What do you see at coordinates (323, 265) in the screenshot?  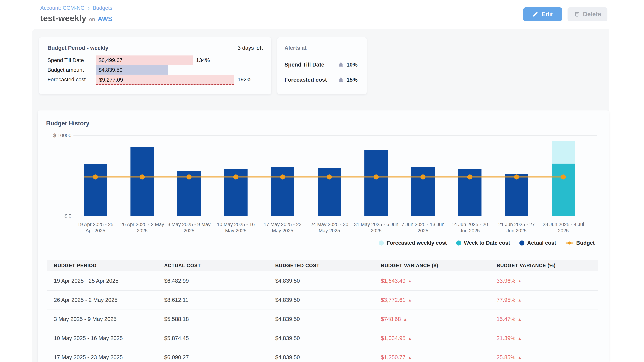 I see `table-header-row: BUDGET PERIODACTUAL COSTBUDGETED COSTBUD…` at bounding box center [323, 265].